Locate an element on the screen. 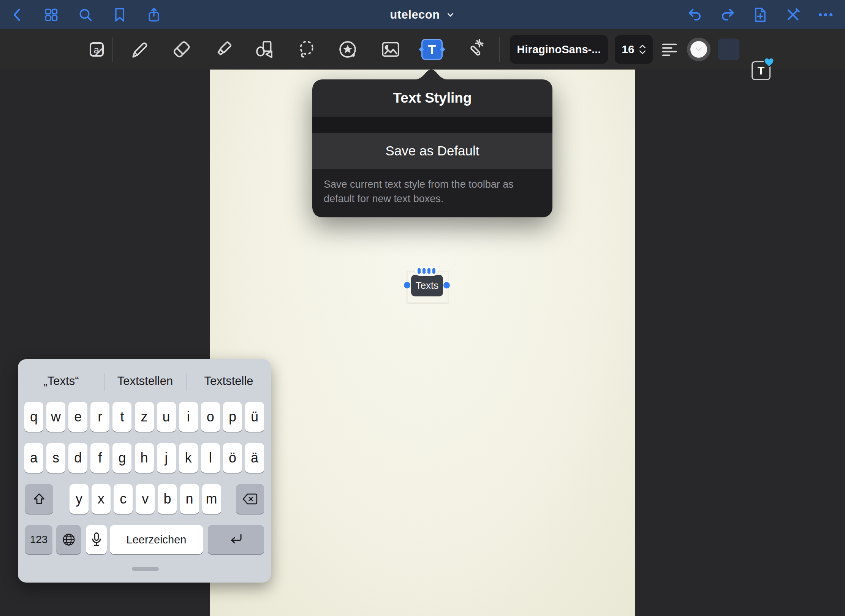  key-i: i is located at coordinates (188, 417).